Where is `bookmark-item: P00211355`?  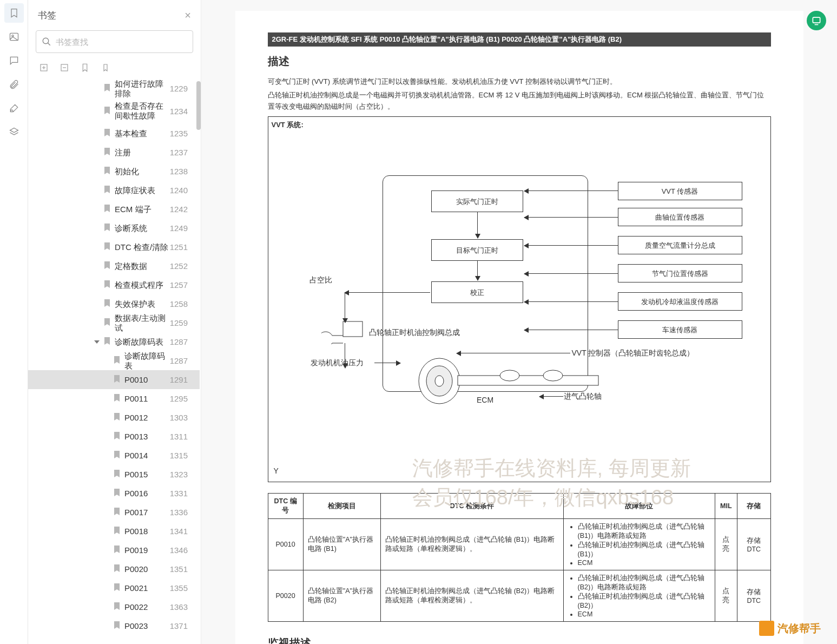
bookmark-item: P00211355 is located at coordinates (114, 588).